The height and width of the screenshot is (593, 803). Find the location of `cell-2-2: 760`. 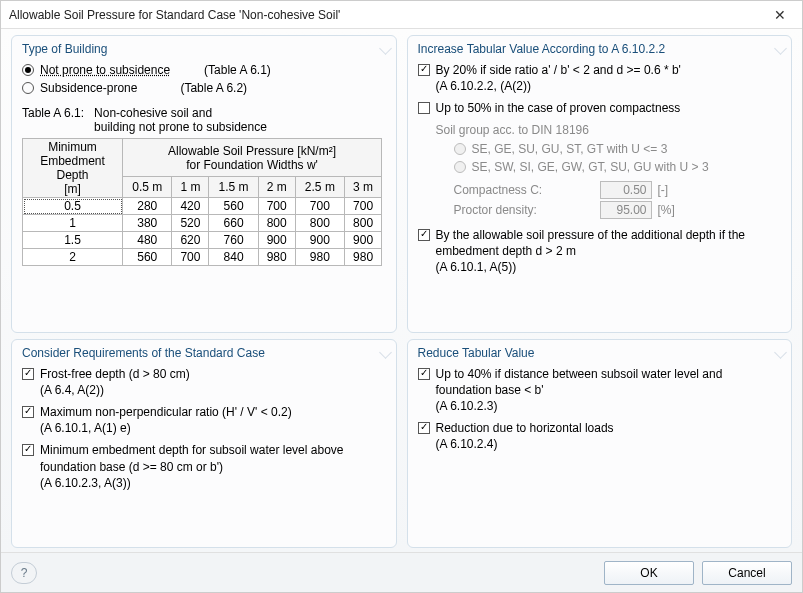

cell-2-2: 760 is located at coordinates (234, 240).